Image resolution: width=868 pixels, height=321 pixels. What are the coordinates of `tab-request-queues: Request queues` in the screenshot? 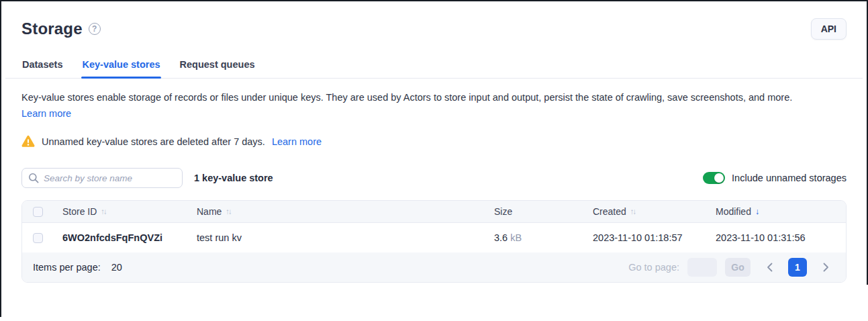 It's located at (218, 66).